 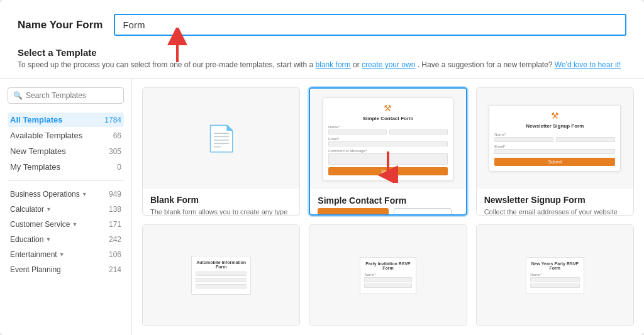 What do you see at coordinates (387, 275) in the screenshot?
I see `party-preview: Party Invitation RSVP Form Name*` at bounding box center [387, 275].